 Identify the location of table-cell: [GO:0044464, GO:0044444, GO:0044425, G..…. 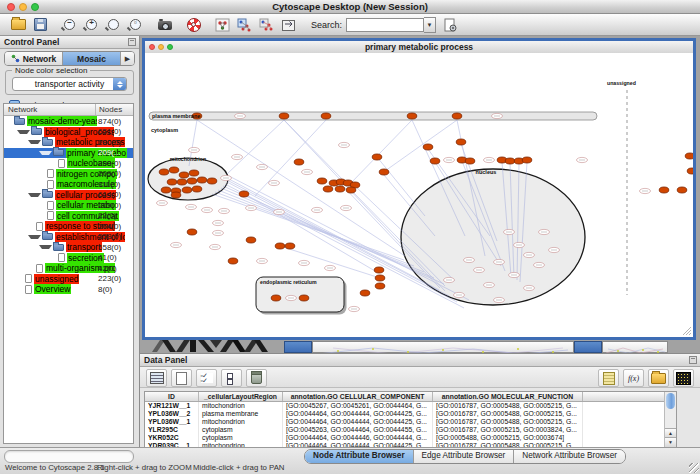
(358, 422).